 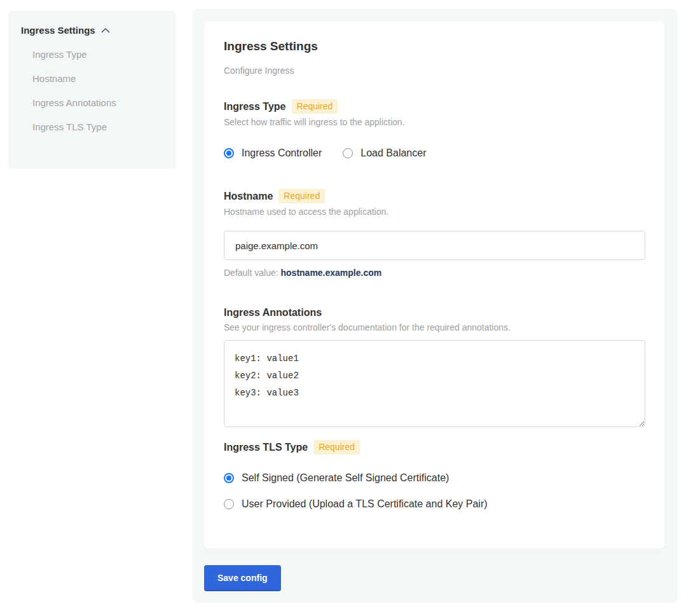 I want to click on section-ingress-tls-type: Ingress TLS Type Required Self Signed (G…, so click(x=434, y=476).